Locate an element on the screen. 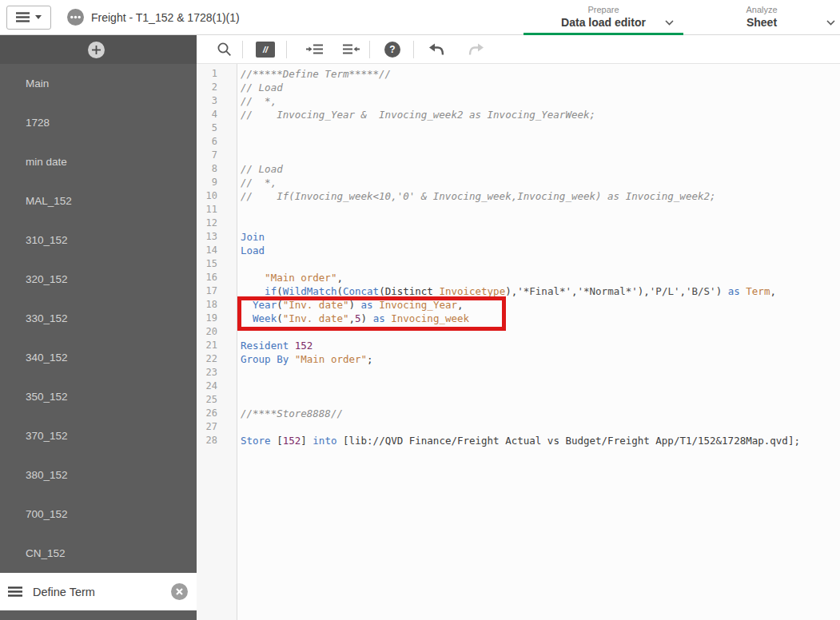 The height and width of the screenshot is (620, 840). search-icon is located at coordinates (225, 50).